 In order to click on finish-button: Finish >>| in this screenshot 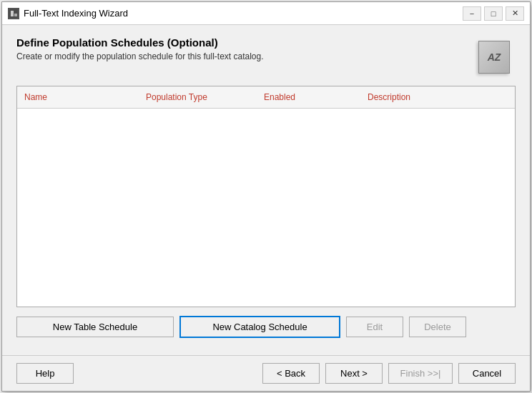, I will do `click(420, 373)`.